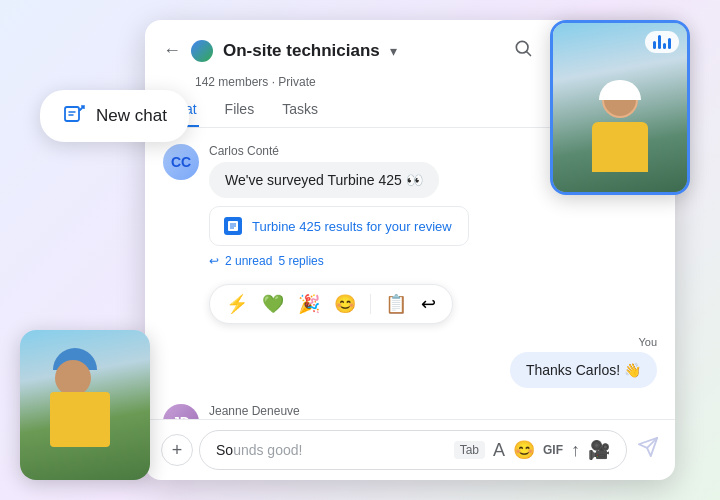 The image size is (720, 500). I want to click on field-worker-thumbnail, so click(85, 405).